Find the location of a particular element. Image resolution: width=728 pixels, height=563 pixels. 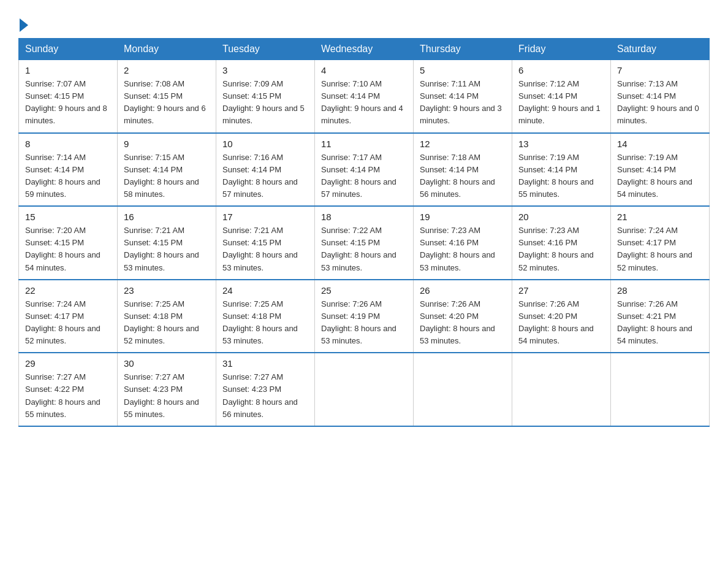

calendar-cell: 10 Sunrise: 7:16 AMSunset: 4:14 PMDaylig… is located at coordinates (266, 170).